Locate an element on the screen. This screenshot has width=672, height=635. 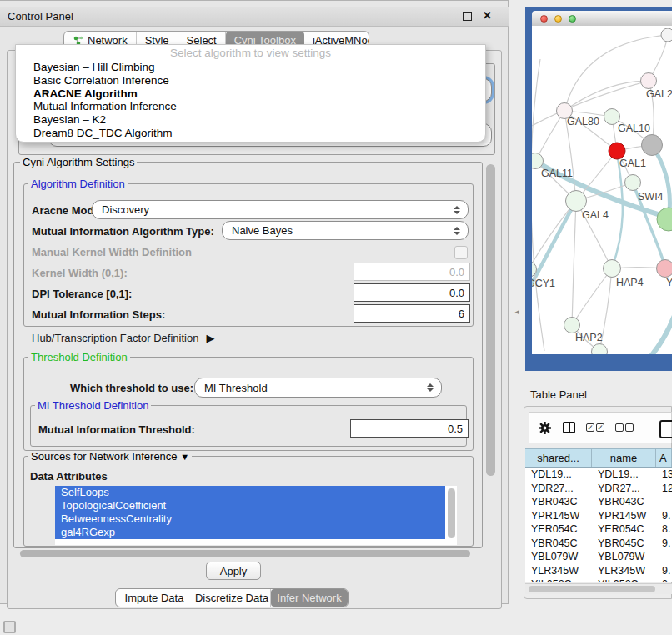
table-row: YBR045C YBR045C 9. is located at coordinates (599, 543).